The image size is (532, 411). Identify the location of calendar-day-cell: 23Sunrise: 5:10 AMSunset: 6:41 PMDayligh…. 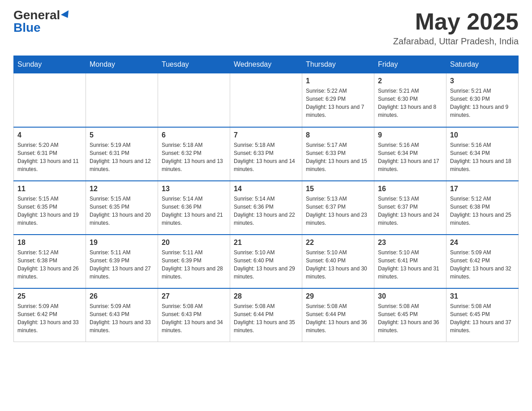
(410, 261).